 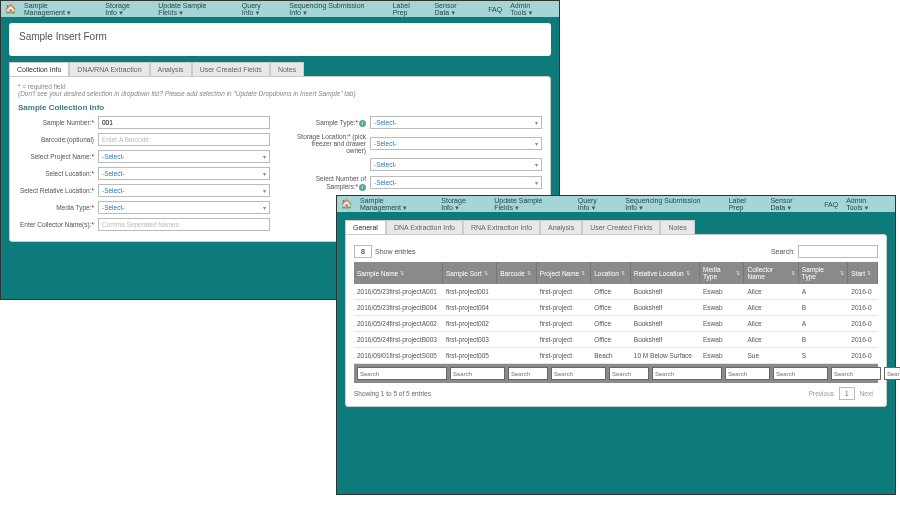 I want to click on table-cell: Bookshelf, so click(x=666, y=308).